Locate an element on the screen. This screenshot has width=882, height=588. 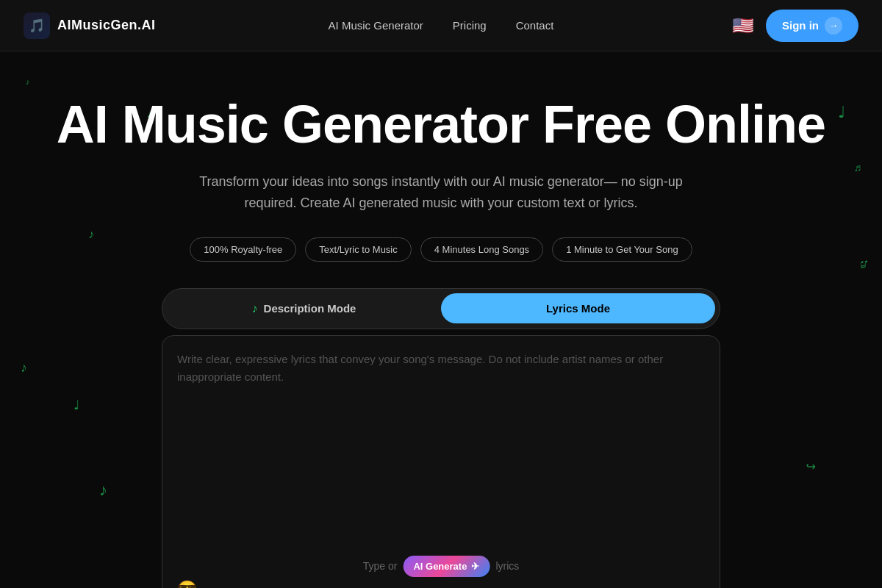
hint-suffix-text: lyrics is located at coordinates (507, 566).